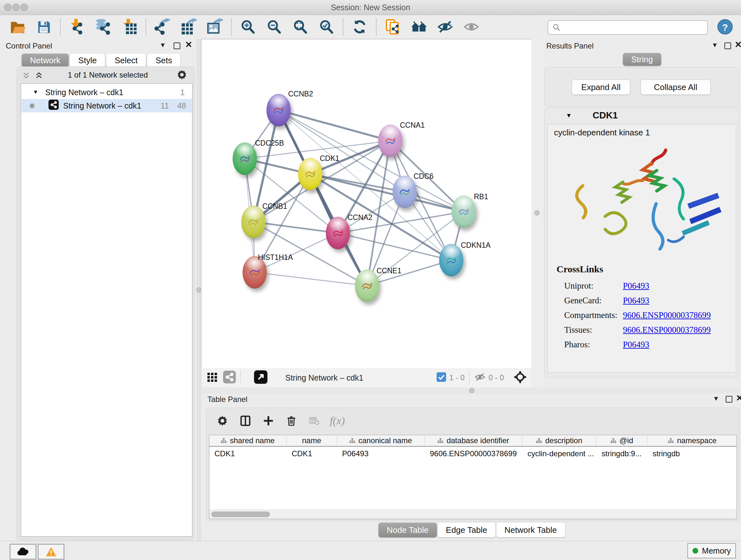 The height and width of the screenshot is (560, 741). What do you see at coordinates (393, 27) in the screenshot?
I see `string-protein-query-icon` at bounding box center [393, 27].